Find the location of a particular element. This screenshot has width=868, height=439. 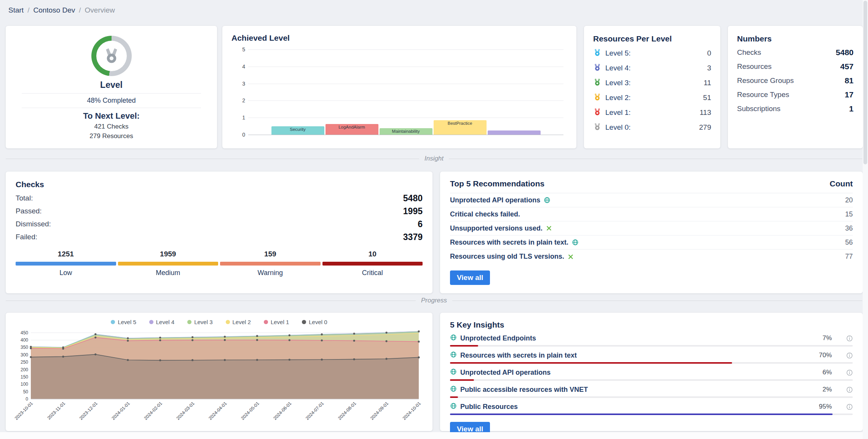

bar-label: Maintainability is located at coordinates (406, 131).